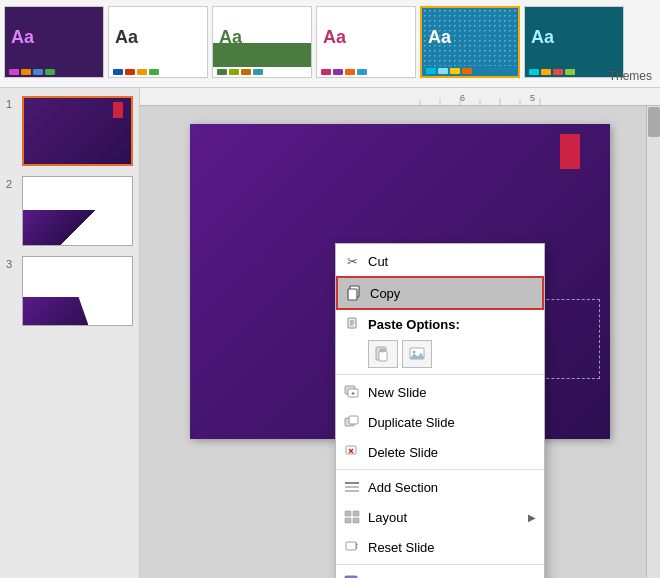 The width and height of the screenshot is (660, 578). I want to click on slide-row-2: 2, so click(70, 211).